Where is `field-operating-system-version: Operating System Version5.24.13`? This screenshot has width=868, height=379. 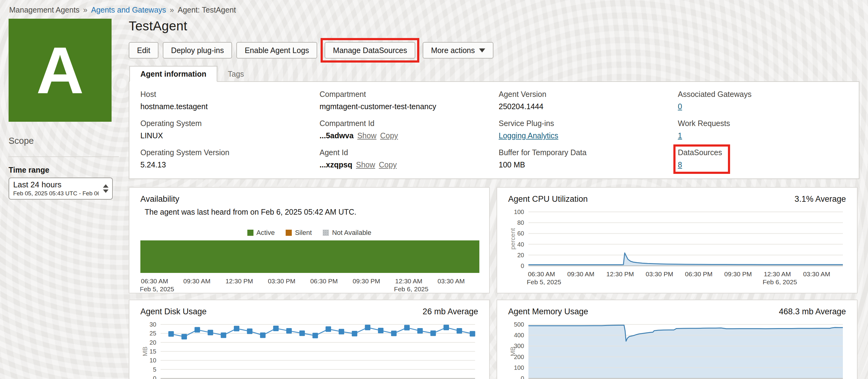 field-operating-system-version: Operating System Version5.24.13 is located at coordinates (185, 158).